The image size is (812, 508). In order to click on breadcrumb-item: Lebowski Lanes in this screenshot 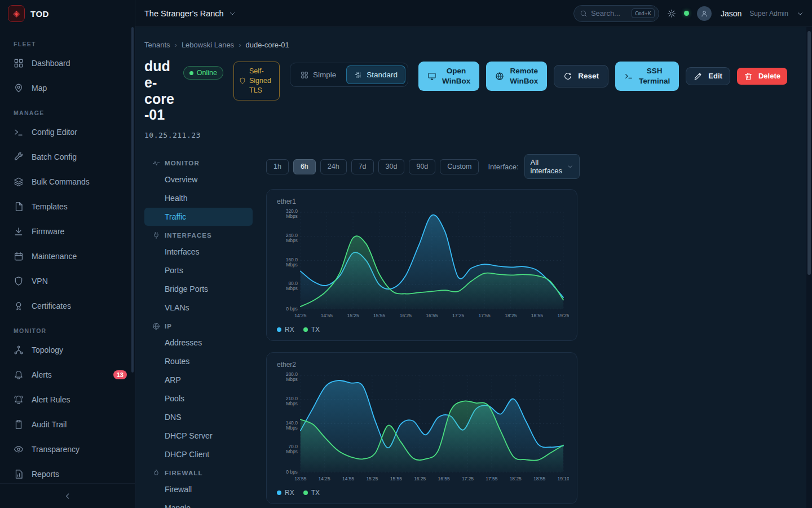, I will do `click(208, 45)`.